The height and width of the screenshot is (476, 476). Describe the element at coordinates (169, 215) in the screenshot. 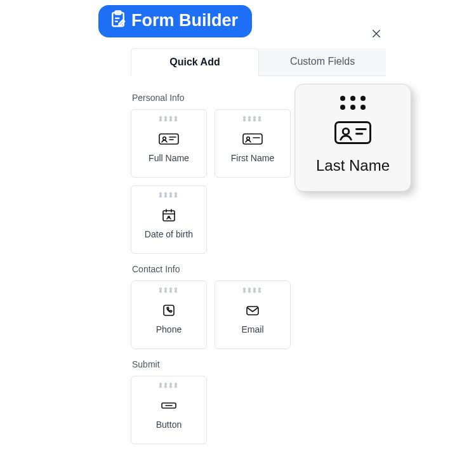

I see `calendar-icon` at that location.